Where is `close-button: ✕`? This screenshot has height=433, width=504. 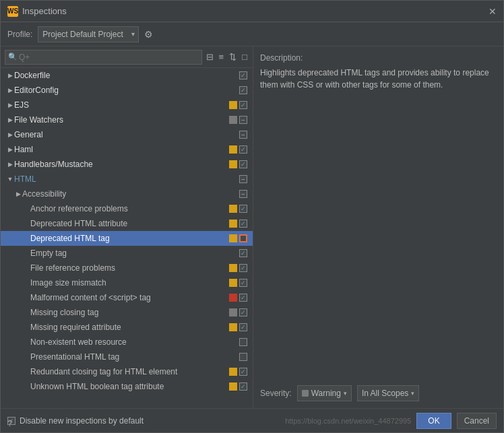 close-button: ✕ is located at coordinates (493, 11).